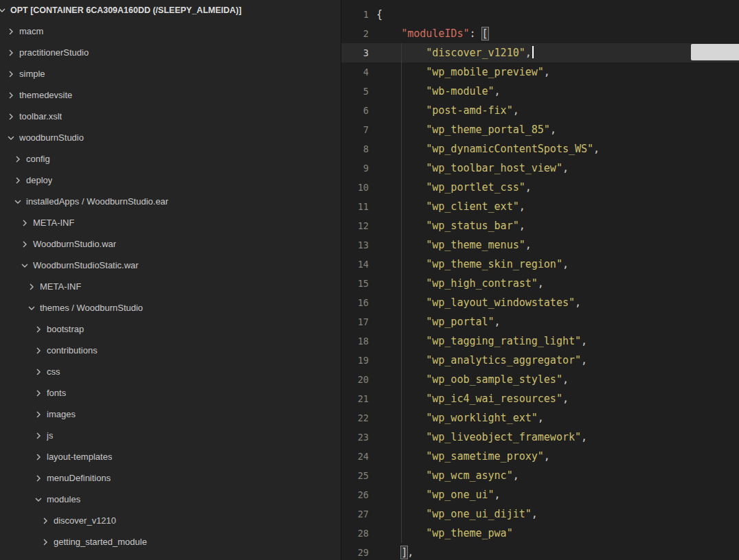  What do you see at coordinates (170, 52) in the screenshot?
I see `tree-item: practitionerStudio` at bounding box center [170, 52].